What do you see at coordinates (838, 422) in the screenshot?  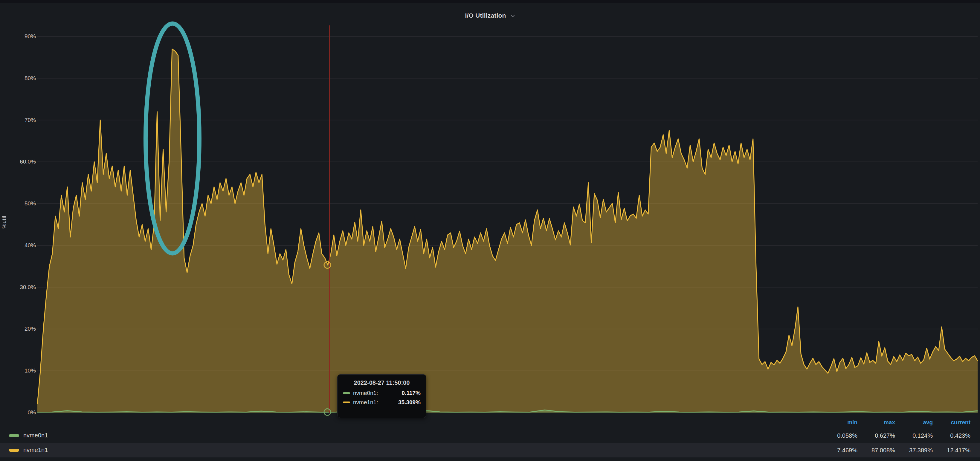 I see `legend-header-min: min` at bounding box center [838, 422].